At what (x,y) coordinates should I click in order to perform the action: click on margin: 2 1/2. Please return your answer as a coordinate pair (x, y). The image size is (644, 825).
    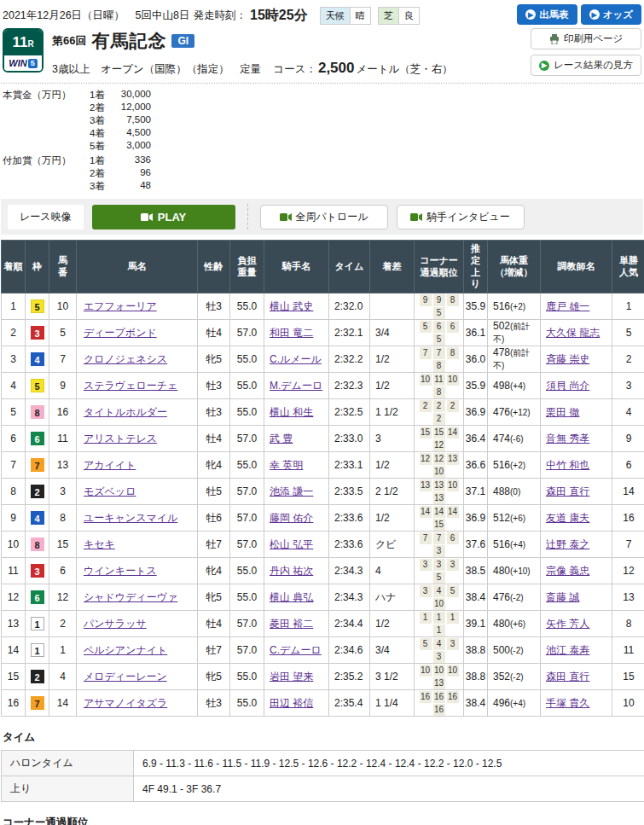
    Looking at the image, I should click on (392, 491).